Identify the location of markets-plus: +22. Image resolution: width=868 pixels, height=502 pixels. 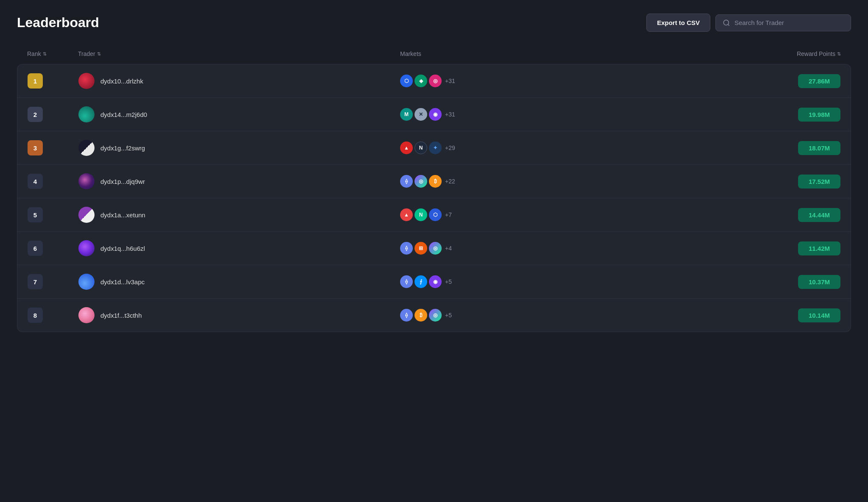
(450, 181).